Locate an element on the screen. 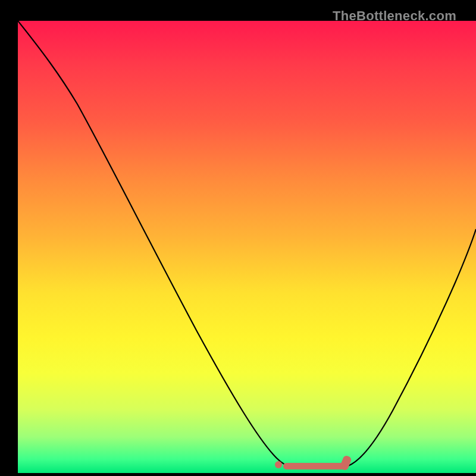  valley-highlight-bar is located at coordinates (314, 466).